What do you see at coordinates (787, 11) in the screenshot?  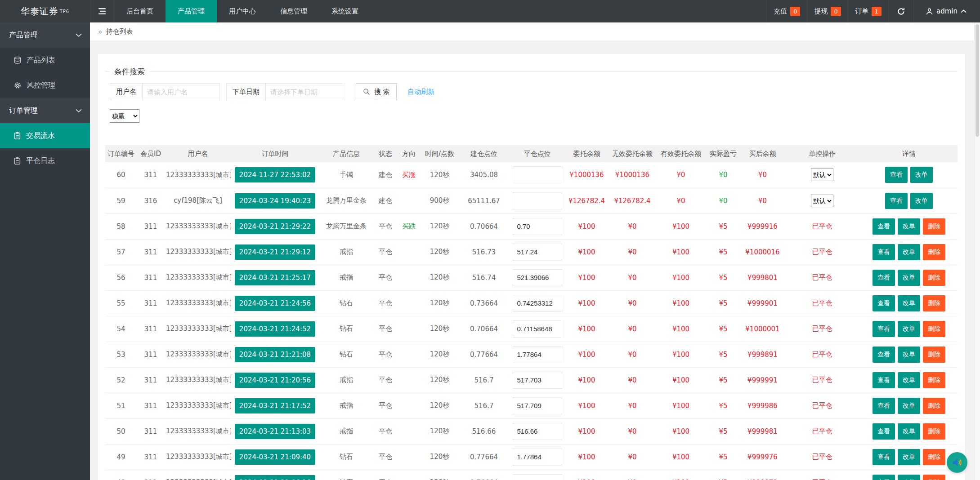 I see `recharge-shortcut: 充值 0` at bounding box center [787, 11].